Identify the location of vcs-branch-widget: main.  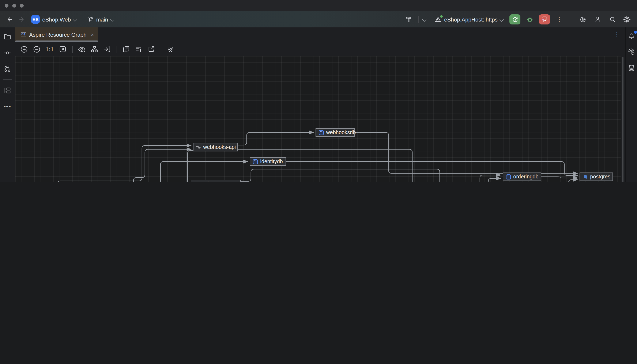
(101, 20).